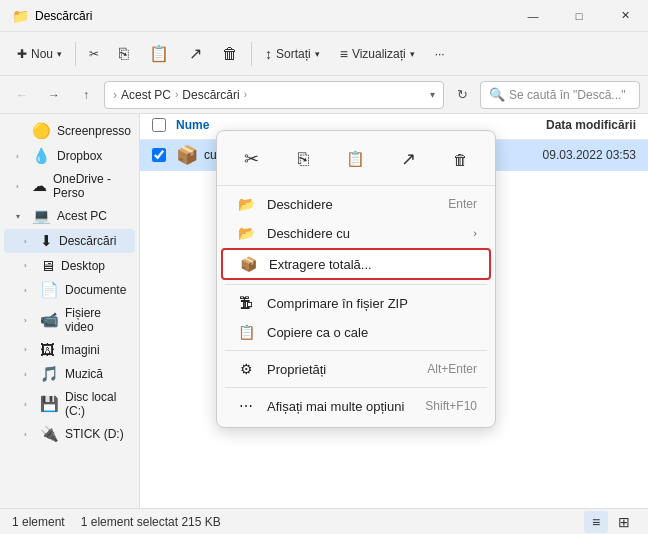 The width and height of the screenshot is (648, 534). What do you see at coordinates (378, 54) in the screenshot?
I see `view-button: ≡ Vizualizați ▾` at bounding box center [378, 54].